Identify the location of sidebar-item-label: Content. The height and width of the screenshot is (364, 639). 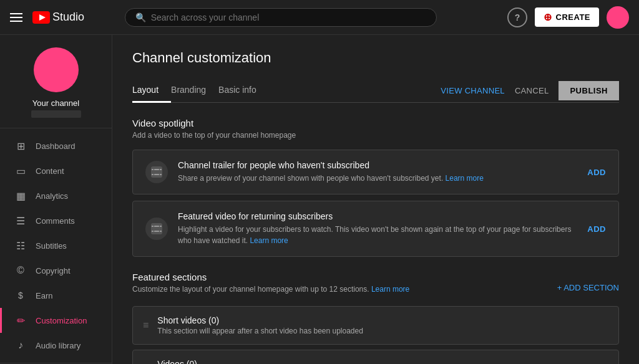
(50, 171).